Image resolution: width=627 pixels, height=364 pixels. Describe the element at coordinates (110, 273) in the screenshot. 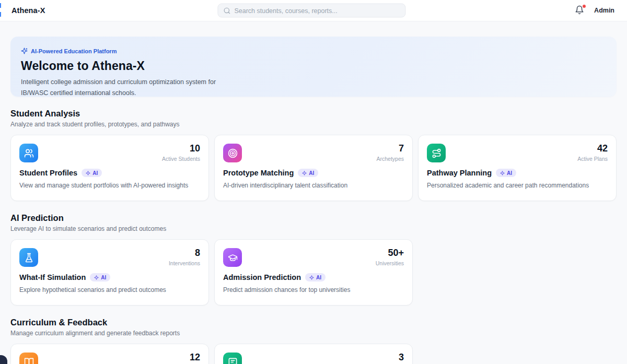

I see `card-what-if-simulation: 8 Interventions What-If Simulation AI Ex…` at that location.